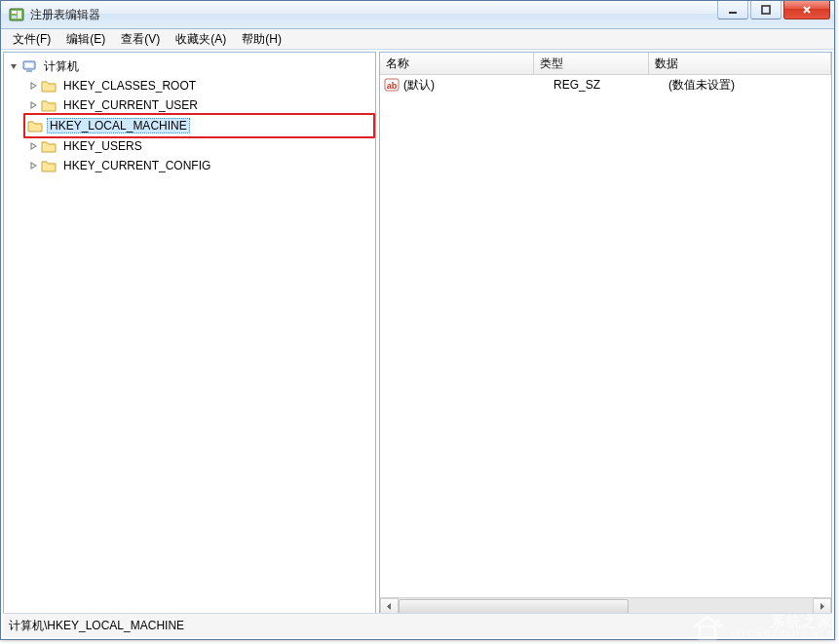 This screenshot has height=644, width=839. Describe the element at coordinates (606, 64) in the screenshot. I see `values-header: 名称 类型 数据` at that location.